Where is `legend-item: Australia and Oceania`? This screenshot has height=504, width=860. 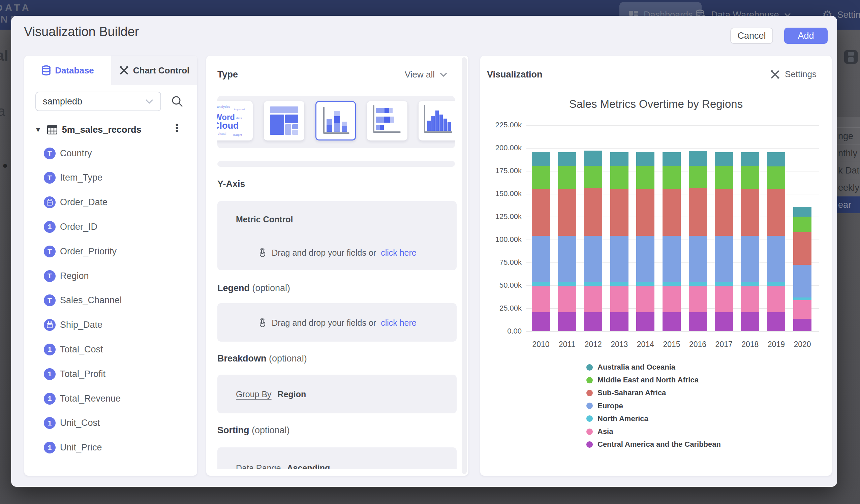 legend-item: Australia and Oceania is located at coordinates (631, 367).